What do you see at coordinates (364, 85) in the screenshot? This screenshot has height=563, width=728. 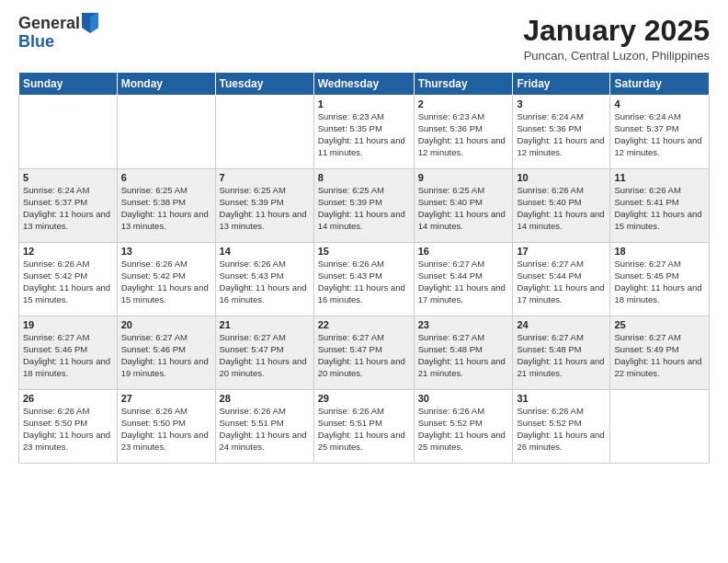 I see `col-wednesday: Wednesday` at bounding box center [364, 85].